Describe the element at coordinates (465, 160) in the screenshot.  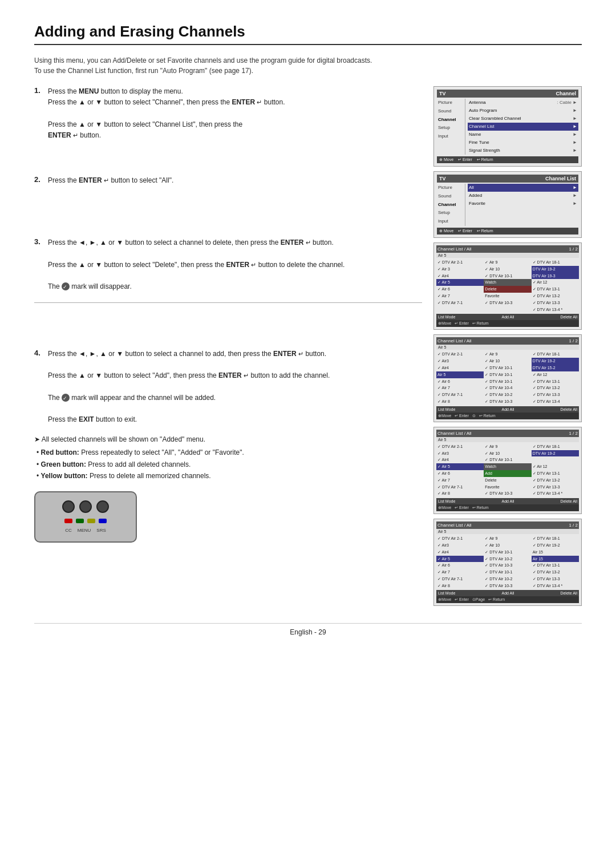
I see `nav-enter-1: ↵ Enter` at that location.